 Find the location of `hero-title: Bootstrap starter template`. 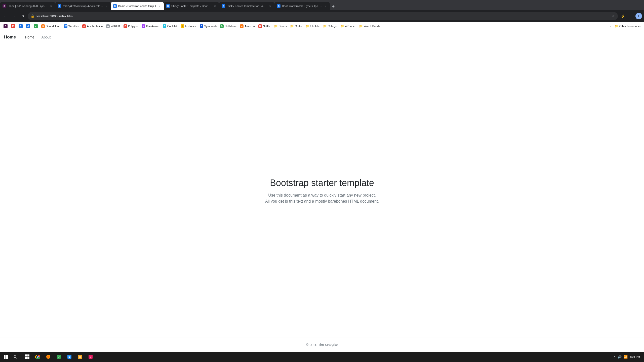

hero-title: Bootstrap starter template is located at coordinates (322, 183).